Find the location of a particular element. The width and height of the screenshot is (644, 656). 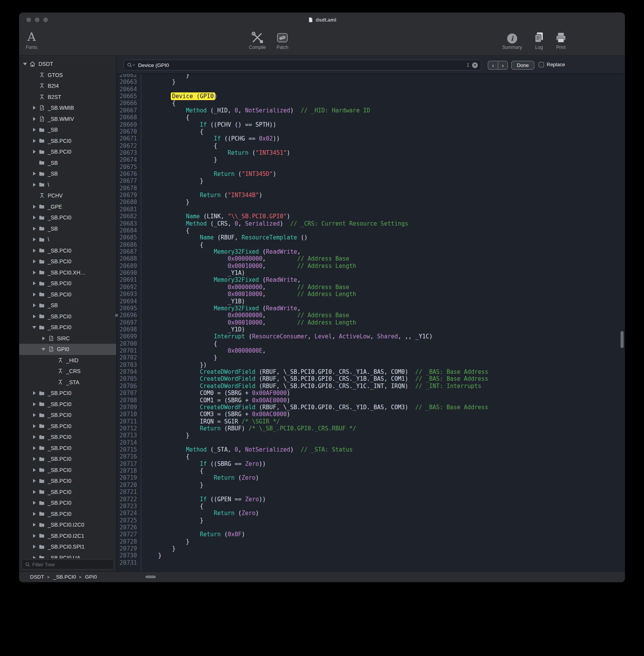

fonts-button: A Fonts is located at coordinates (32, 40).